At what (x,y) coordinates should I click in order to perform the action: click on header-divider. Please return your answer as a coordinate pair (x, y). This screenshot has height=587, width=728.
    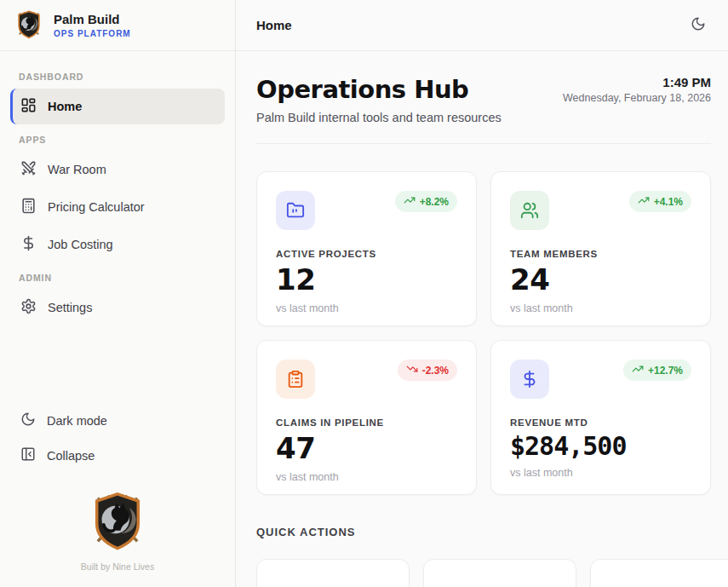
    Looking at the image, I should click on (484, 143).